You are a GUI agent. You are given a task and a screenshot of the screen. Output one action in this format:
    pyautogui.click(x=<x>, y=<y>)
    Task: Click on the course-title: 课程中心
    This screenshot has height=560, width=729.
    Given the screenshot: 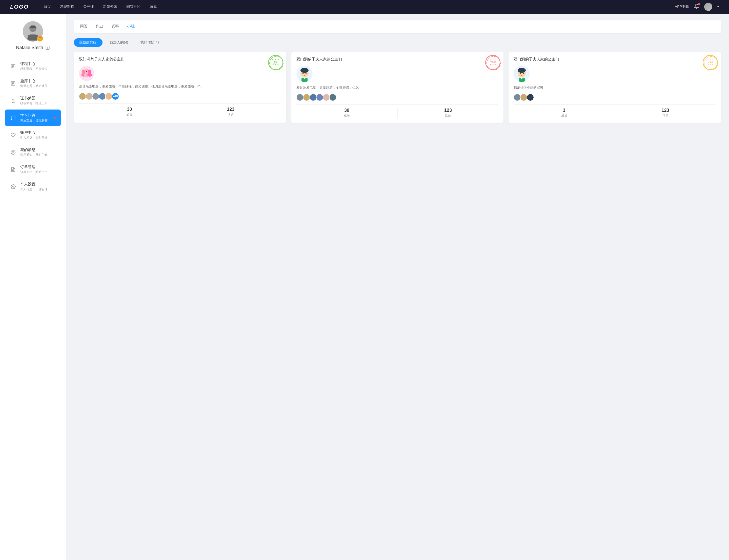 What is the action you would take?
    pyautogui.click(x=38, y=64)
    